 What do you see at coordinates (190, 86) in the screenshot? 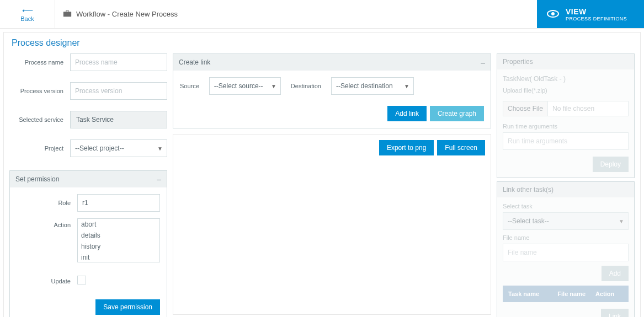
I see `source-label: Source` at bounding box center [190, 86].